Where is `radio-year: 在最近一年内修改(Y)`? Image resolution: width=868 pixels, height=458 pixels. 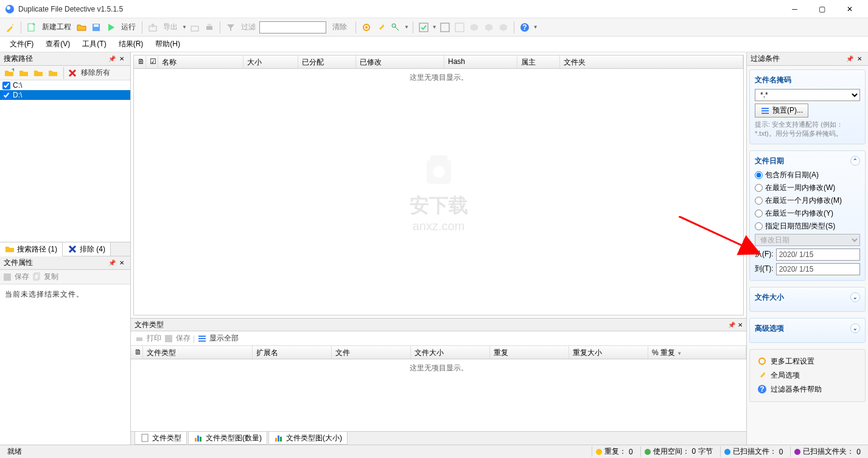 radio-year: 在最近一年内修改(Y) is located at coordinates (807, 213).